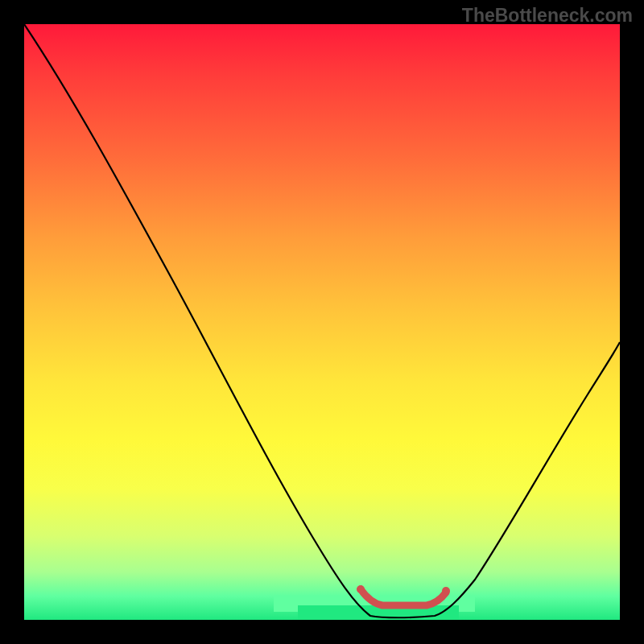 Image resolution: width=644 pixels, height=644 pixels. I want to click on watermark-text: TheBottleneck.com, so click(547, 16).